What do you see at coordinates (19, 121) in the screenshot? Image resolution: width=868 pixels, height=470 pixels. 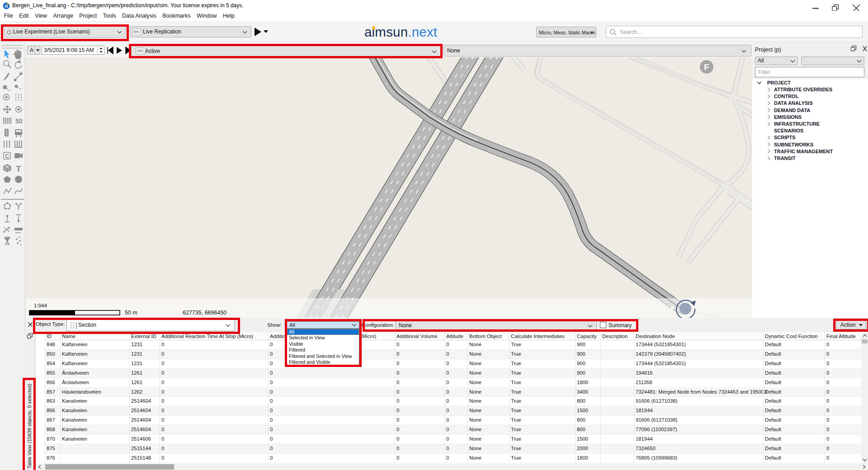 I see `svg-text: 50` at bounding box center [19, 121].